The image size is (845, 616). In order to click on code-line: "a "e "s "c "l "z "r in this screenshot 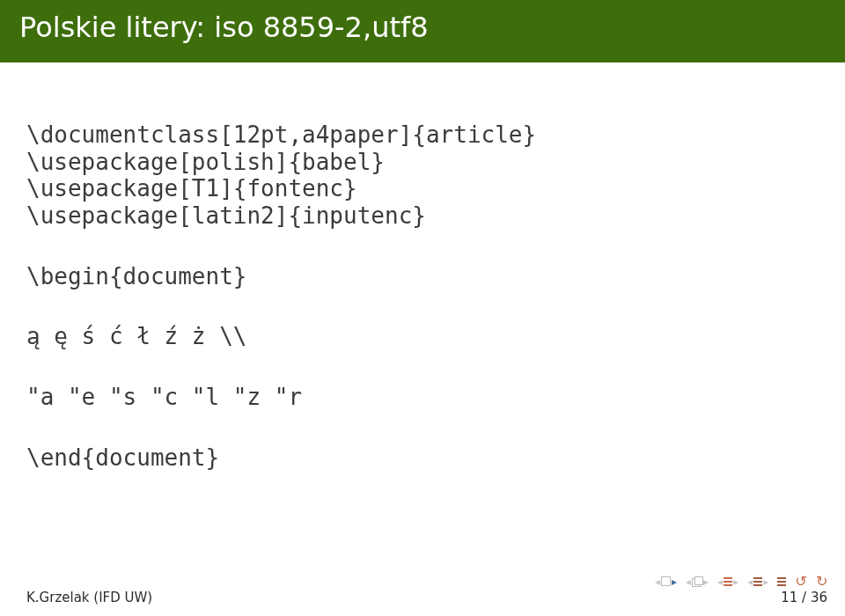, I will do `click(164, 397)`.